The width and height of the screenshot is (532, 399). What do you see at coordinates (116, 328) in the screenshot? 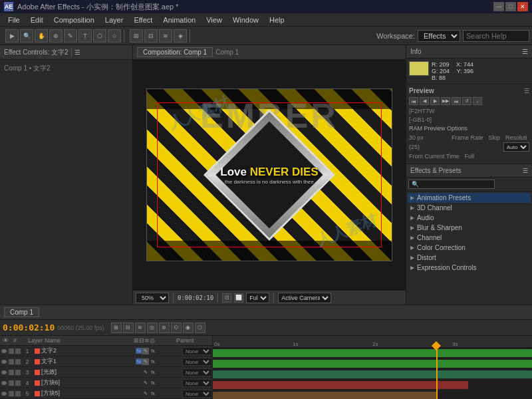
I see `timeline-tool-1: ⊞` at bounding box center [116, 328].